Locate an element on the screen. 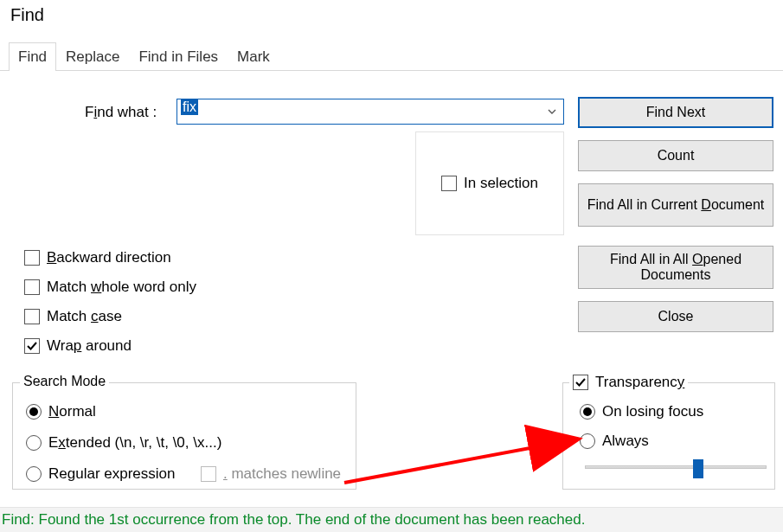 The height and width of the screenshot is (532, 783). find-what-value: fix is located at coordinates (359, 112).